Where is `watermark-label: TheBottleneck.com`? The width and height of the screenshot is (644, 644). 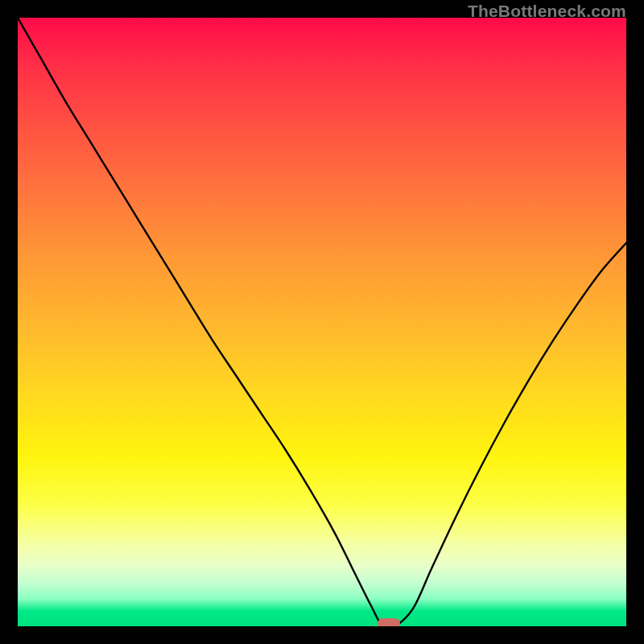 watermark-label: TheBottleneck.com is located at coordinates (547, 11).